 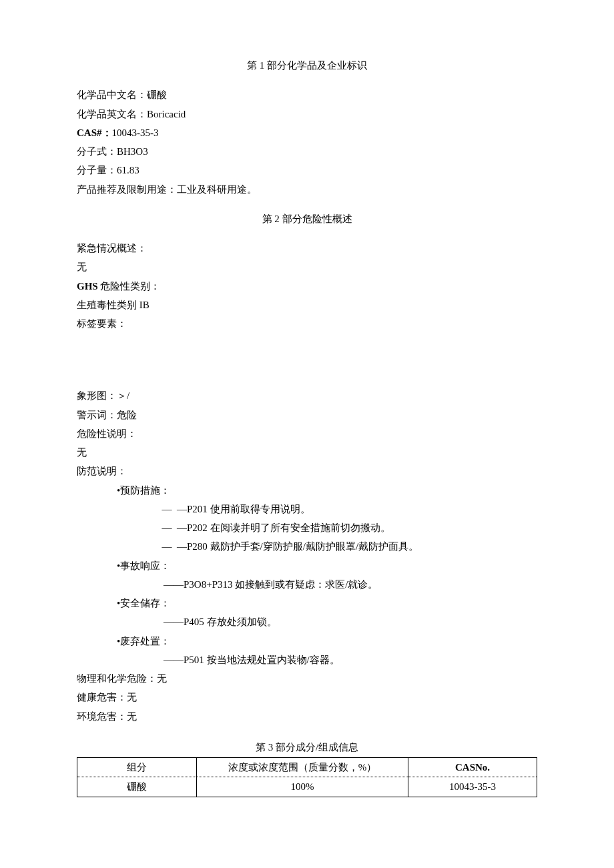 I want to click on hazard-value: 无, so click(x=307, y=452).